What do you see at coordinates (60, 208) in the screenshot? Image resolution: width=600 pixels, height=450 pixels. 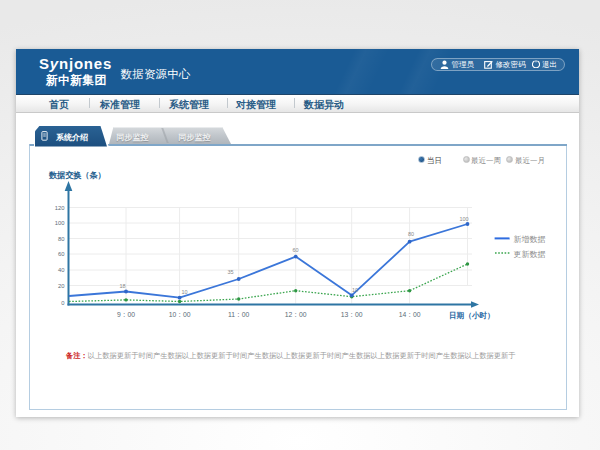 I see `svg-text: 120` at bounding box center [60, 208].